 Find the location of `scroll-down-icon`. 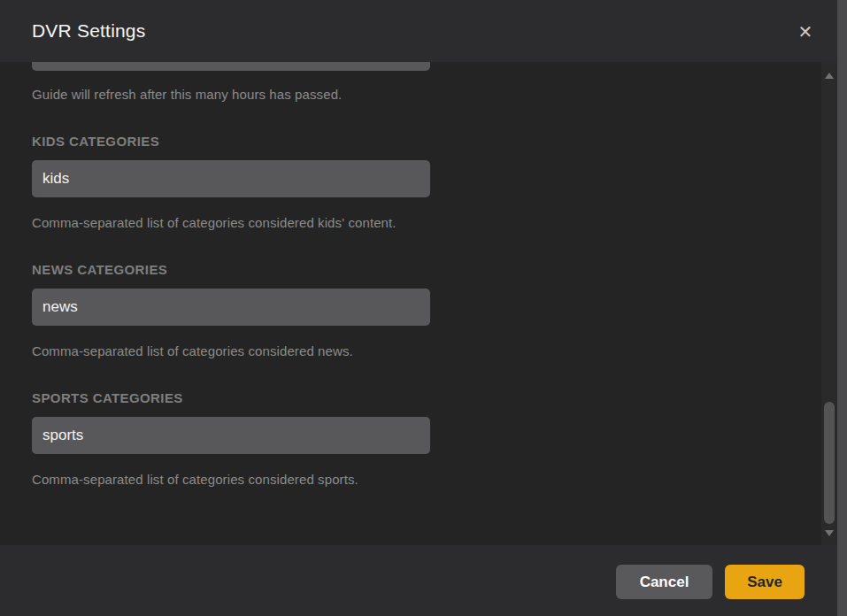

scroll-down-icon is located at coordinates (829, 533).